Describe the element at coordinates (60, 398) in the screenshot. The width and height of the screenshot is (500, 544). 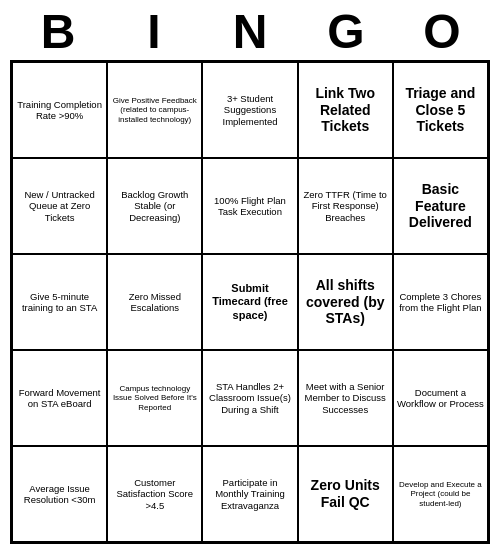
I see `bingo-cell-15: Forward Movement on STA eBoard` at that location.